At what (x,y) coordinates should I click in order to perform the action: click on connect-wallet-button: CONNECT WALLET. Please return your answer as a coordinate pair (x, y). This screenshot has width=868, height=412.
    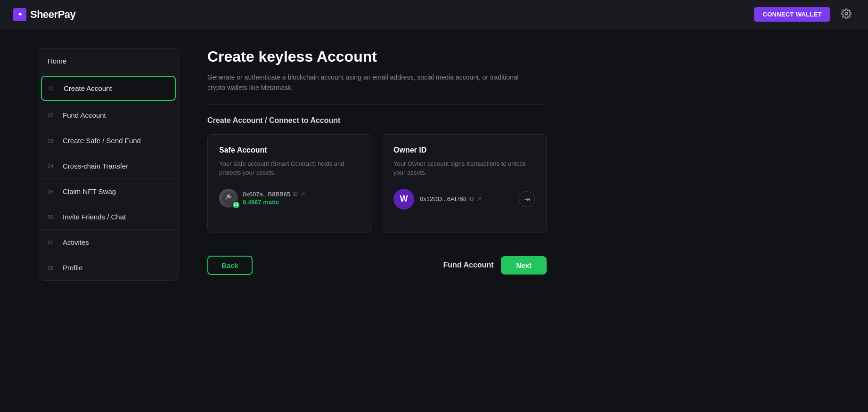
    Looking at the image, I should click on (792, 14).